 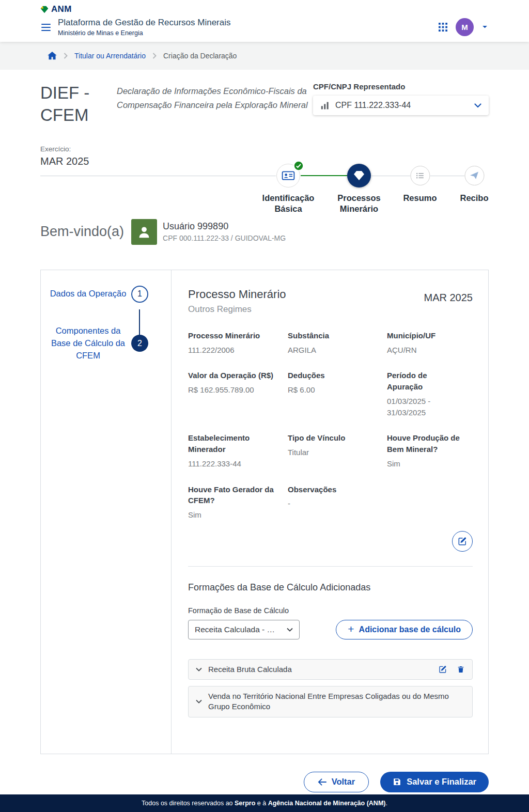 I want to click on paper-plane-icon, so click(x=474, y=176).